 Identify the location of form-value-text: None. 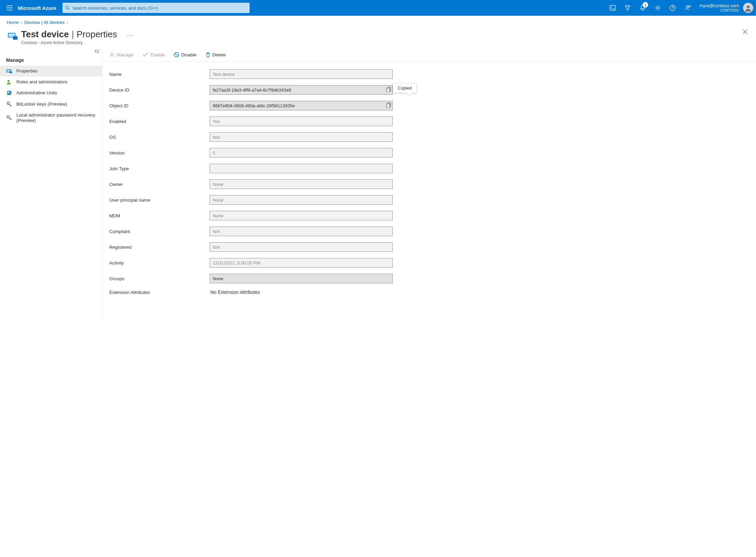
(218, 279).